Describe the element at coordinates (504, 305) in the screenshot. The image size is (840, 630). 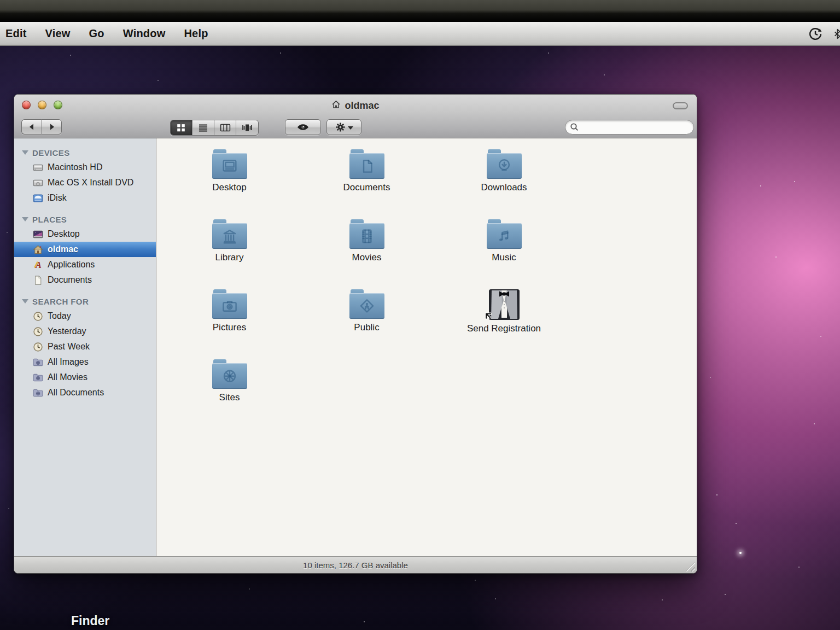
I see `tuxedo-icon` at that location.